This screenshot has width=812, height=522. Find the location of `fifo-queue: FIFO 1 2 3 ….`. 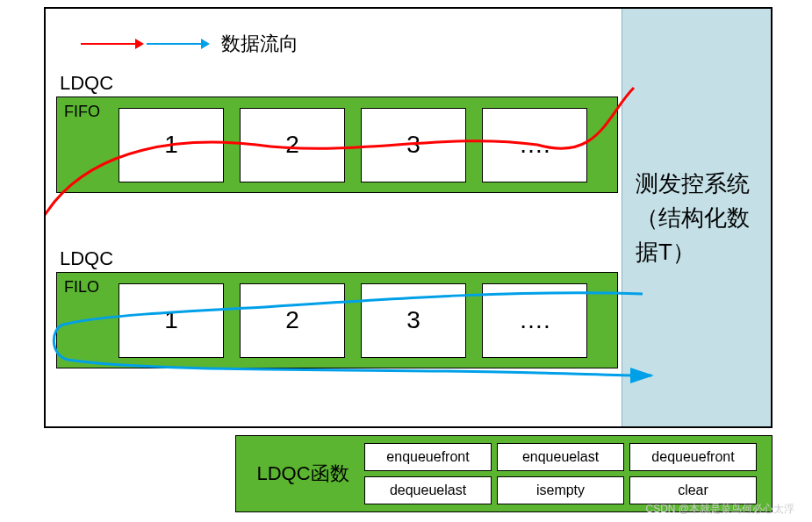

fifo-queue: FIFO 1 2 3 …. is located at coordinates (337, 145).